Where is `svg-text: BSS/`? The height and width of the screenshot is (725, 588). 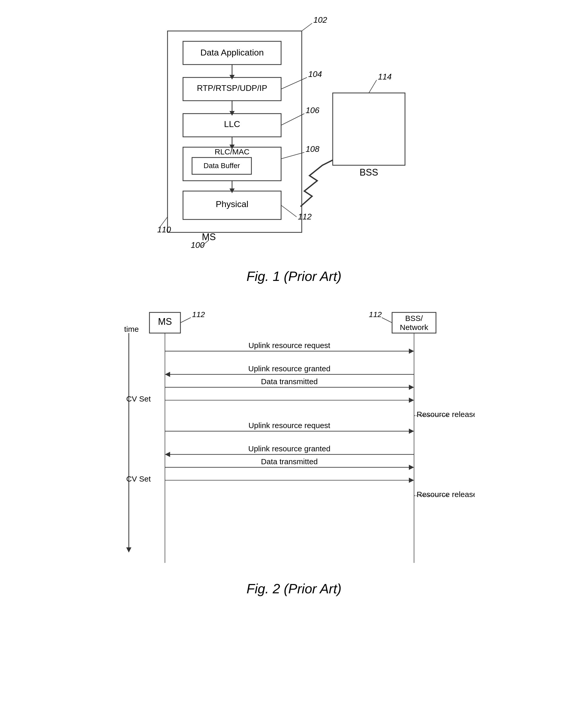 svg-text: BSS/ is located at coordinates (414, 318).